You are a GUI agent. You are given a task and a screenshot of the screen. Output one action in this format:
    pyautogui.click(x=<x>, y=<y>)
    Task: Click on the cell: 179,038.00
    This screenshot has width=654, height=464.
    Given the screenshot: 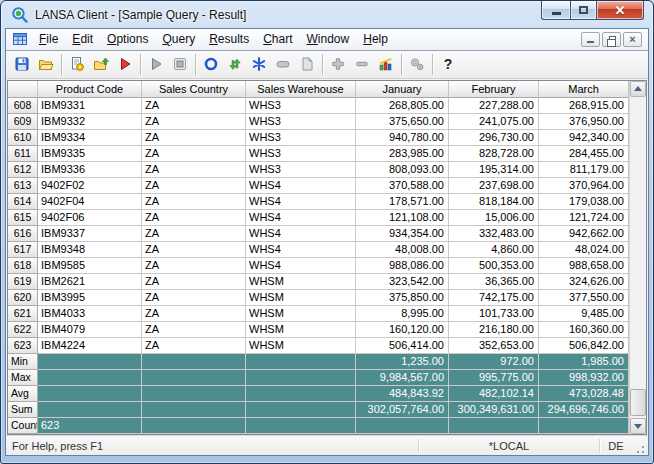 What is the action you would take?
    pyautogui.click(x=584, y=202)
    